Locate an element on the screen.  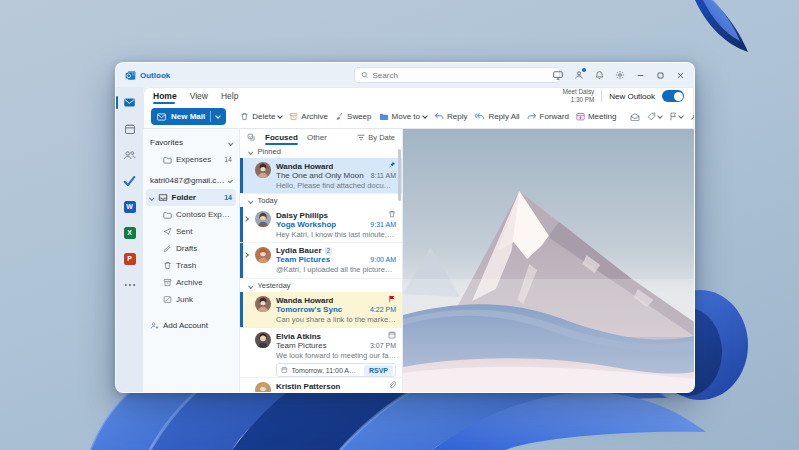
maximize-button is located at coordinates (660, 76).